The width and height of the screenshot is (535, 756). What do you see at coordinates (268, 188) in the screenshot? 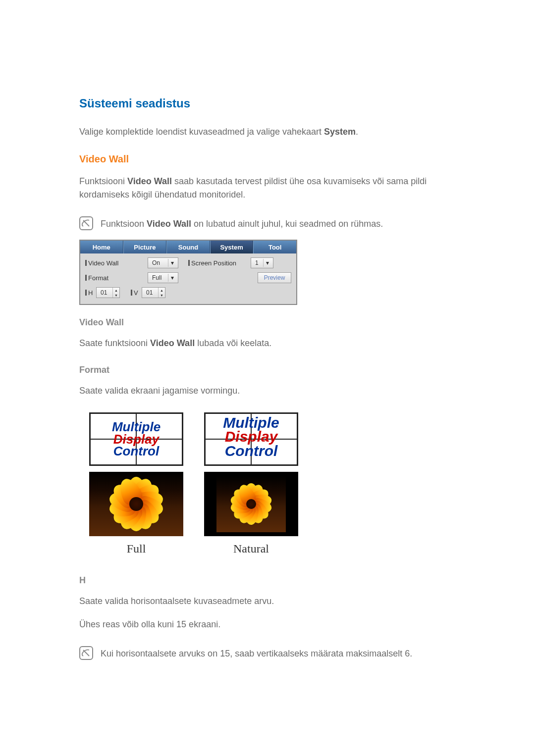
I see `video-wall-description: Funktsiooni Video Wall saab kasutada ter…` at bounding box center [268, 188].